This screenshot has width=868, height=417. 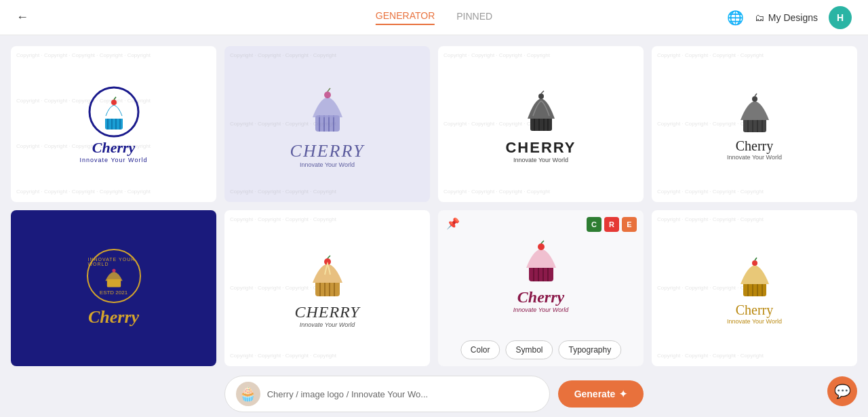 What do you see at coordinates (629, 224) in the screenshot?
I see `badge-e: E` at bounding box center [629, 224].